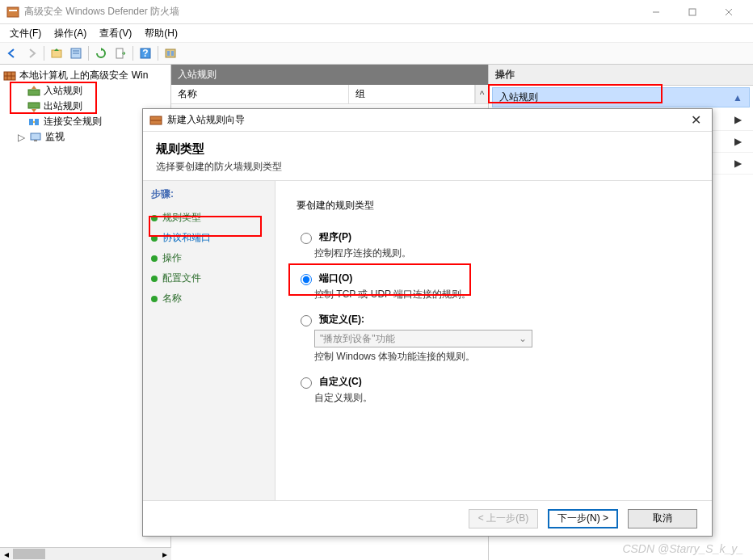  Describe the element at coordinates (86, 554) in the screenshot. I see `horizontal-scrollbar: ◂ ▸` at that location.